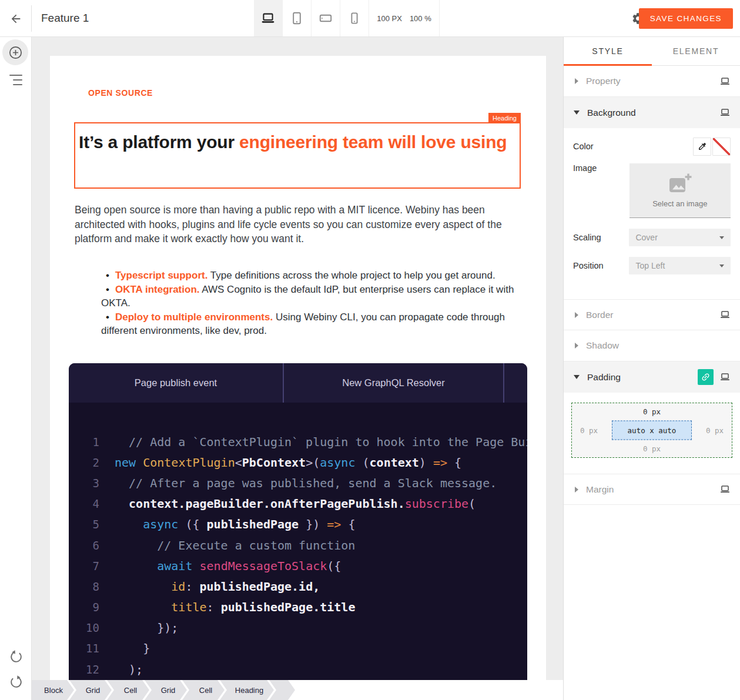  Describe the element at coordinates (15, 52) in the screenshot. I see `add-element-button` at that location.